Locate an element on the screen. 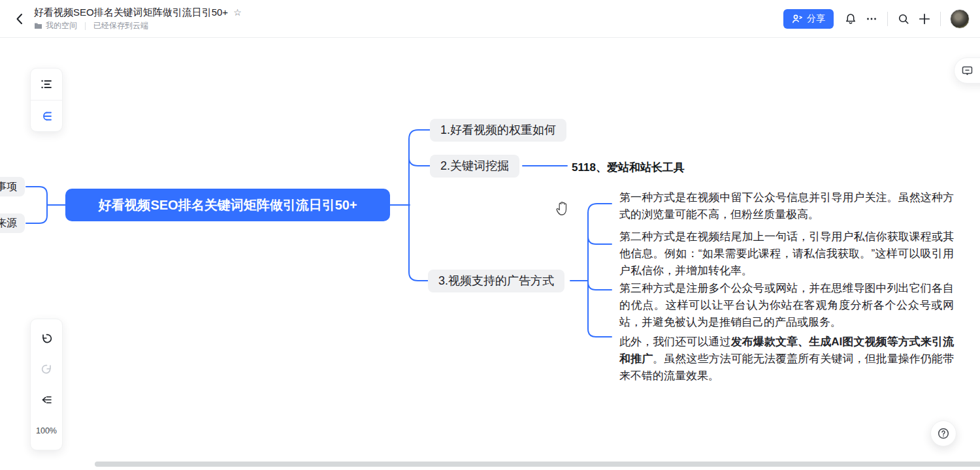 This screenshot has width=980, height=470. search-icon is located at coordinates (904, 19).